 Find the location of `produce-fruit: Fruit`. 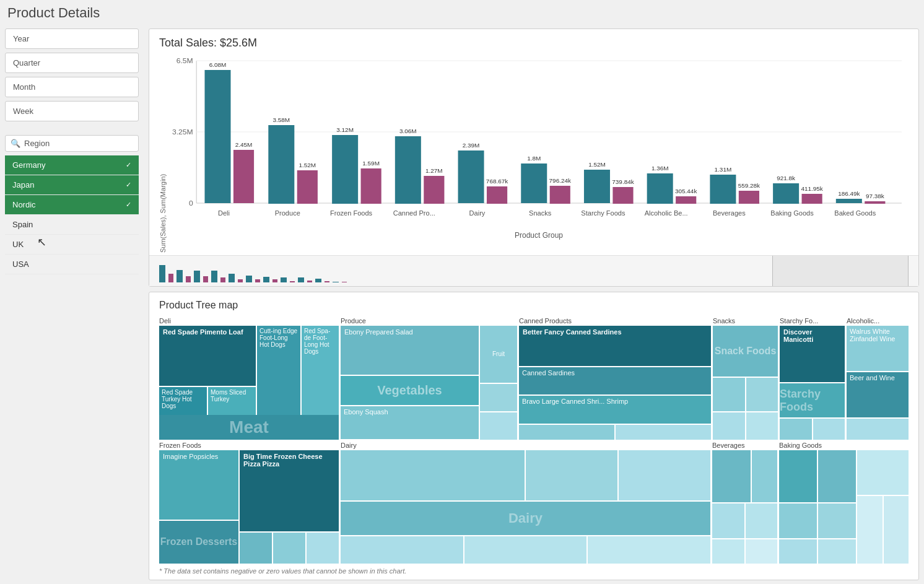

produce-fruit: Fruit is located at coordinates (499, 354).